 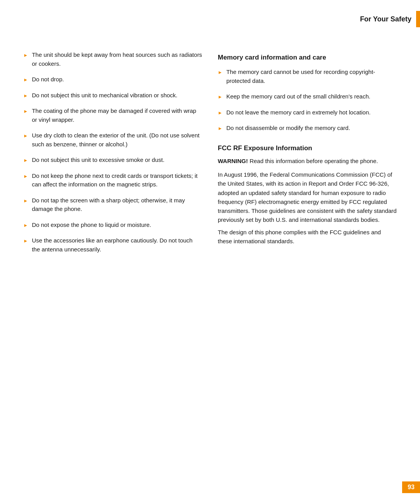 What do you see at coordinates (307, 93) in the screenshot?
I see `memory-section: Memory card information and care ► The m…` at bounding box center [307, 93].